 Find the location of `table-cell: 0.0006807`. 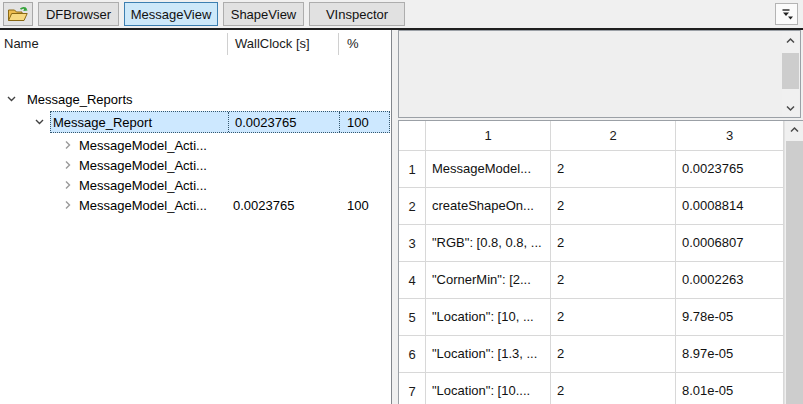

table-cell: 0.0006807 is located at coordinates (730, 244).